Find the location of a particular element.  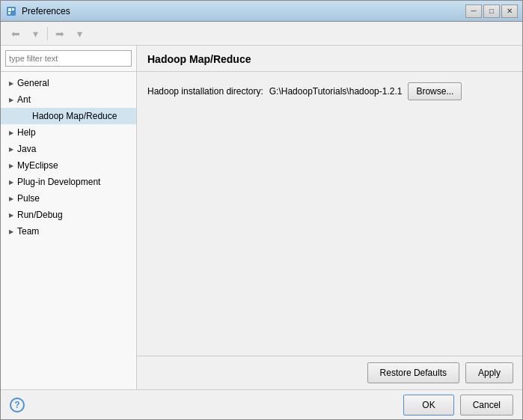

sidebar-item-pulse: ▶ Pulse is located at coordinates (69, 198).